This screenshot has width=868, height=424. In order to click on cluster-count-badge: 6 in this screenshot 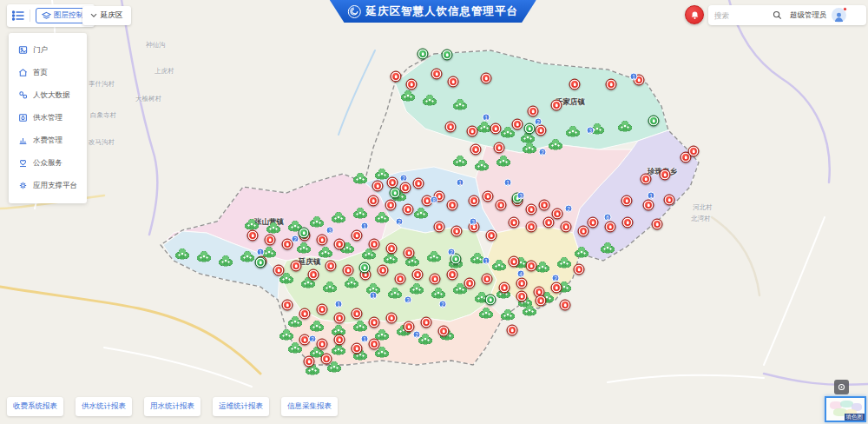, I will do `click(608, 217)`.